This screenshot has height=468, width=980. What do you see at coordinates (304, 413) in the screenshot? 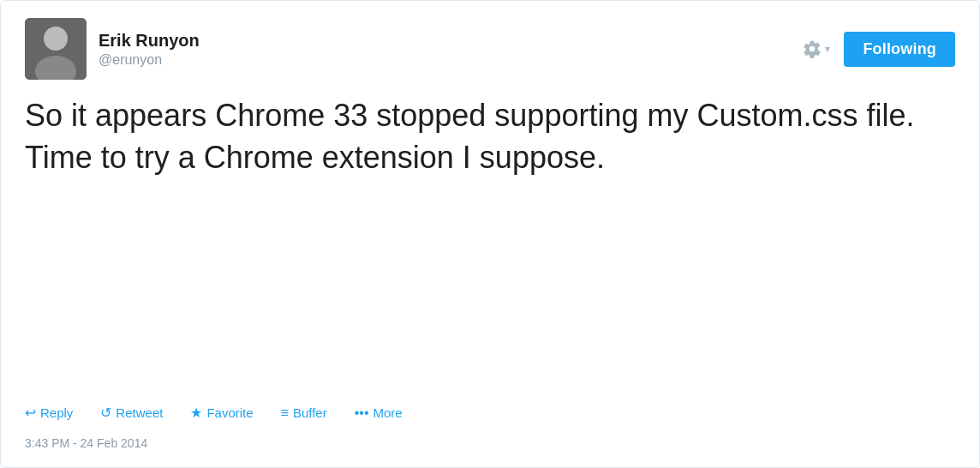
I see `buffer-button: ≡ Buffer` at bounding box center [304, 413].